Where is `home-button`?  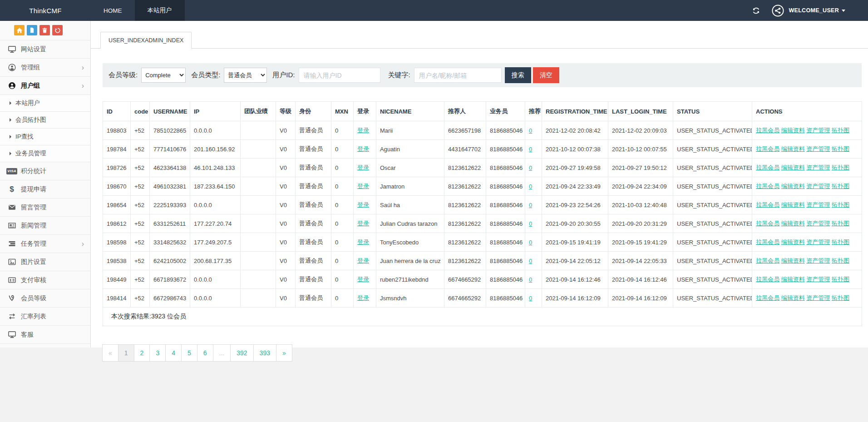 home-button is located at coordinates (19, 30).